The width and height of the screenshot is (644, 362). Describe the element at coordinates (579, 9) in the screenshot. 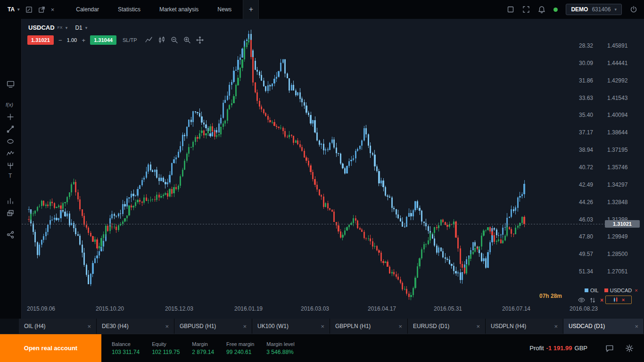

I see `account-mode: DEMO` at that location.